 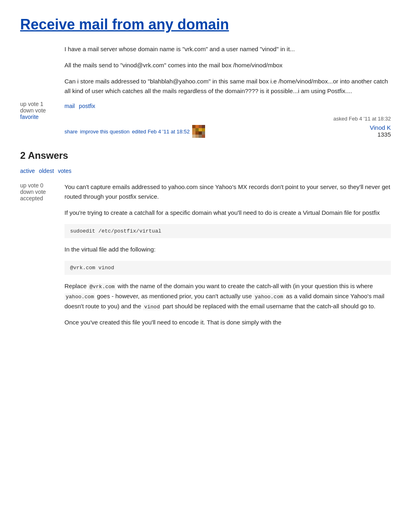 What do you see at coordinates (80, 297) in the screenshot?
I see `inline-code-yahoo1: yahoo.com` at bounding box center [80, 297].